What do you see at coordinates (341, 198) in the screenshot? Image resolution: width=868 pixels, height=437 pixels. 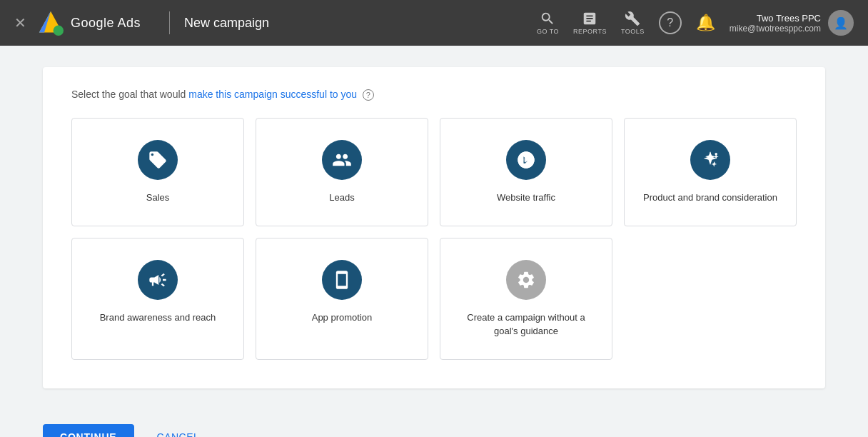 I see `leads-label: Leads` at bounding box center [341, 198].